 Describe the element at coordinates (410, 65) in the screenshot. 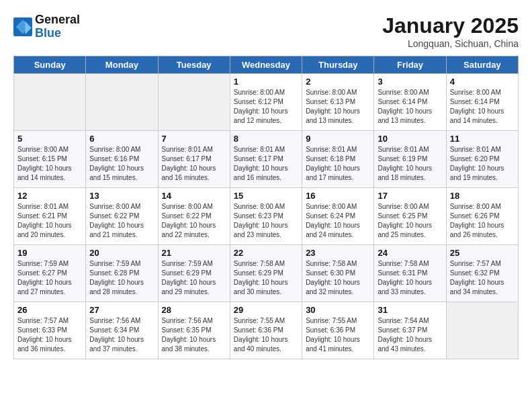

I see `weekday-header-friday: Friday` at that location.